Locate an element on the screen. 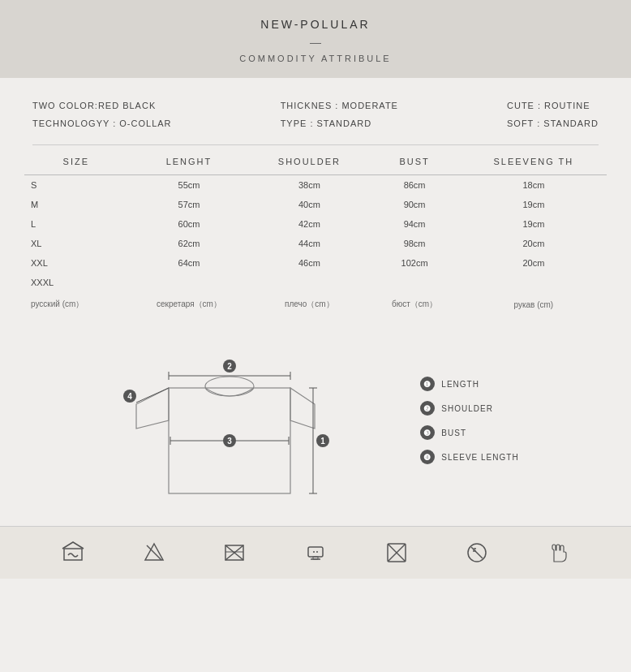 Image resolution: width=631 pixels, height=672 pixels. table-cell: 42cm is located at coordinates (309, 224).